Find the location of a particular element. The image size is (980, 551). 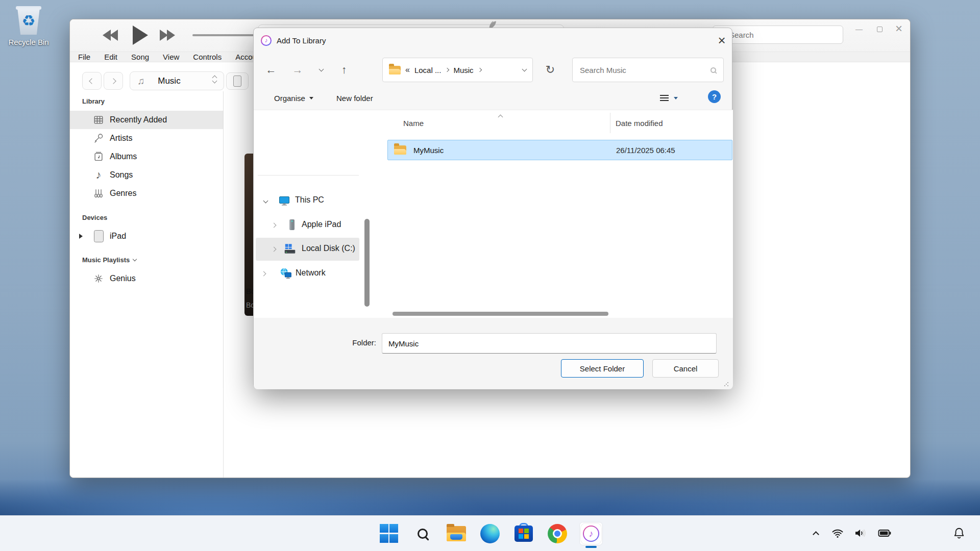

forward-button is located at coordinates (113, 81).